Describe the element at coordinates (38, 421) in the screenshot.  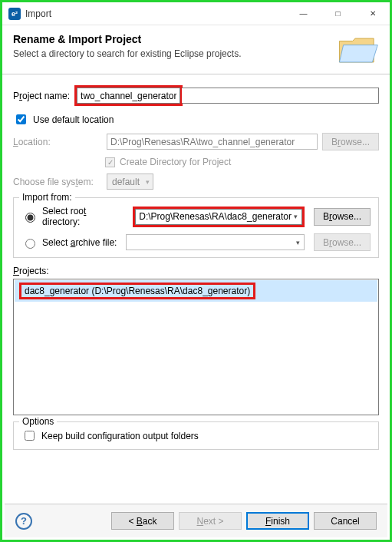
I see `options-legend: Options` at that location.